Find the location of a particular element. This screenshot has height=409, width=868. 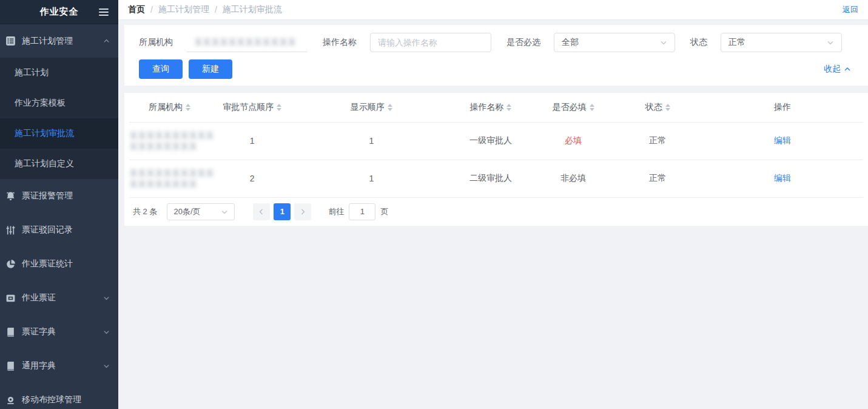

goto-label: 前往 is located at coordinates (336, 212).